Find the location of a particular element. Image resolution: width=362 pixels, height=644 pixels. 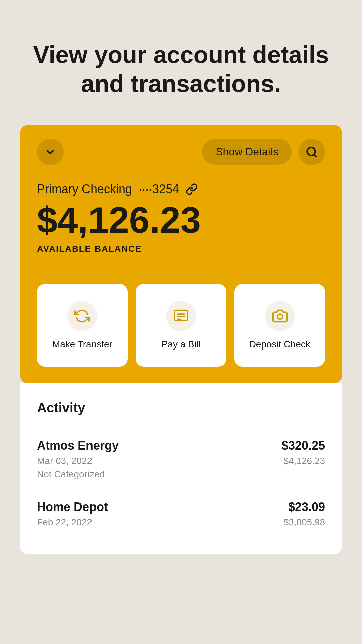

pay-bill-button: Pay a Bill is located at coordinates (181, 325).